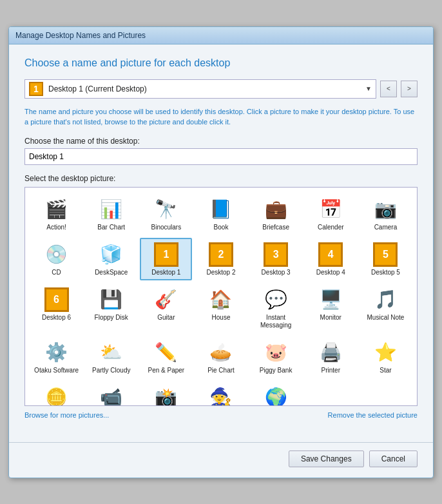 Image resolution: width=442 pixels, height=504 pixels. I want to click on pic-icon-desktop3: 3, so click(276, 255).